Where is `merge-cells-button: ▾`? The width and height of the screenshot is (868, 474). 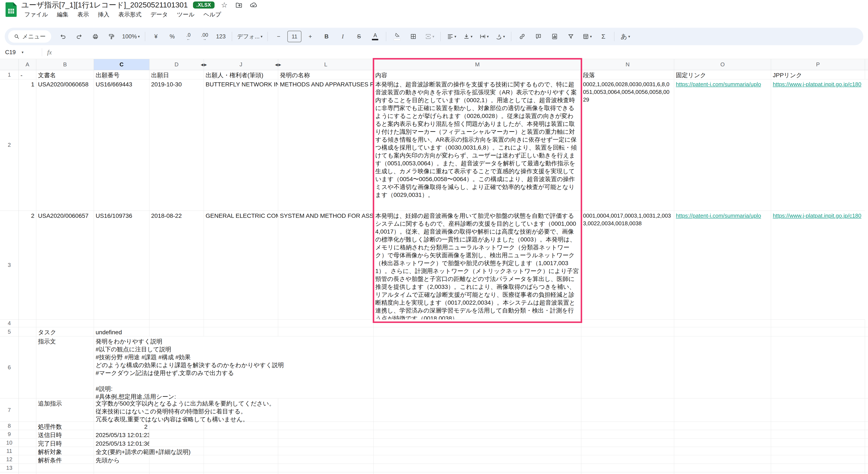 merge-cells-button: ▾ is located at coordinates (430, 36).